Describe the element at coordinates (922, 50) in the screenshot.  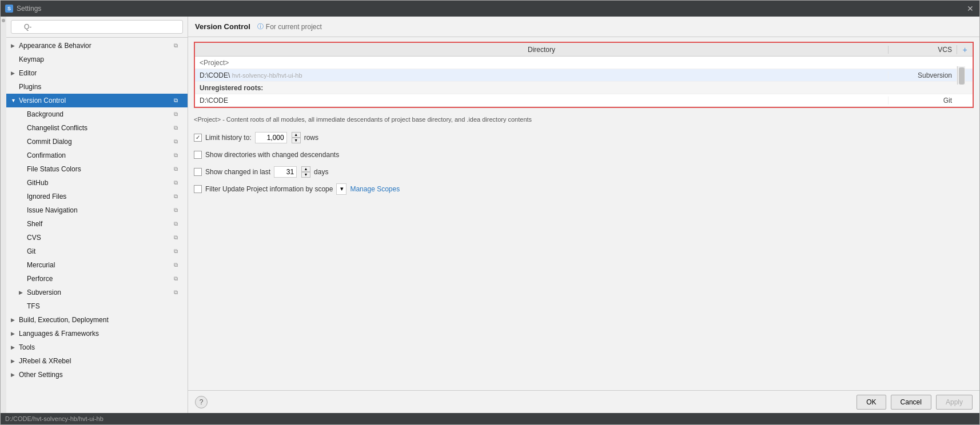
I see `col-vcs: VCS` at that location.